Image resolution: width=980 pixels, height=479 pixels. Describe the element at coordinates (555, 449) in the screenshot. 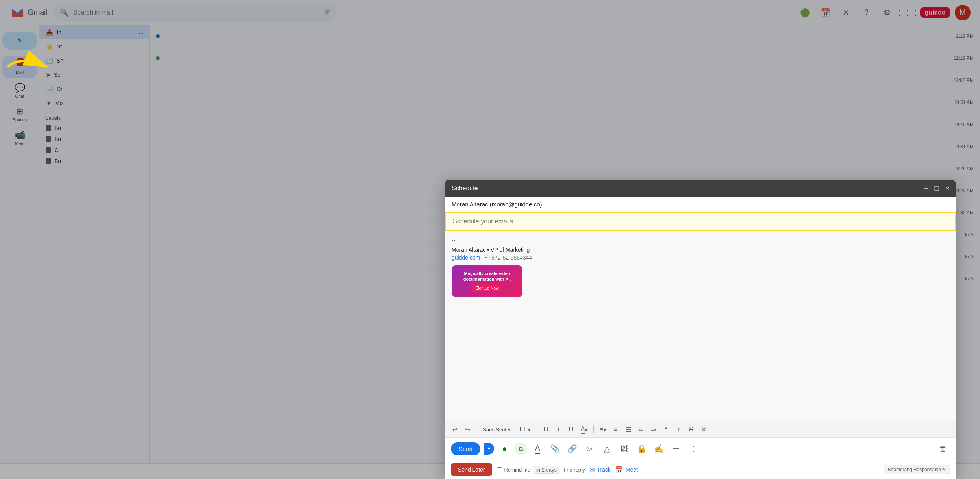

I see `attachment-btn: 📎` at that location.